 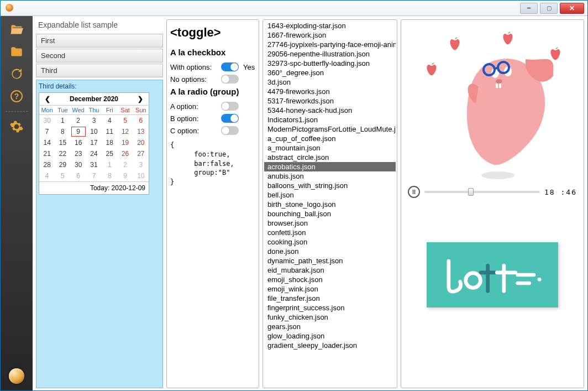 I want to click on minimize-button: ━, so click(x=529, y=8).